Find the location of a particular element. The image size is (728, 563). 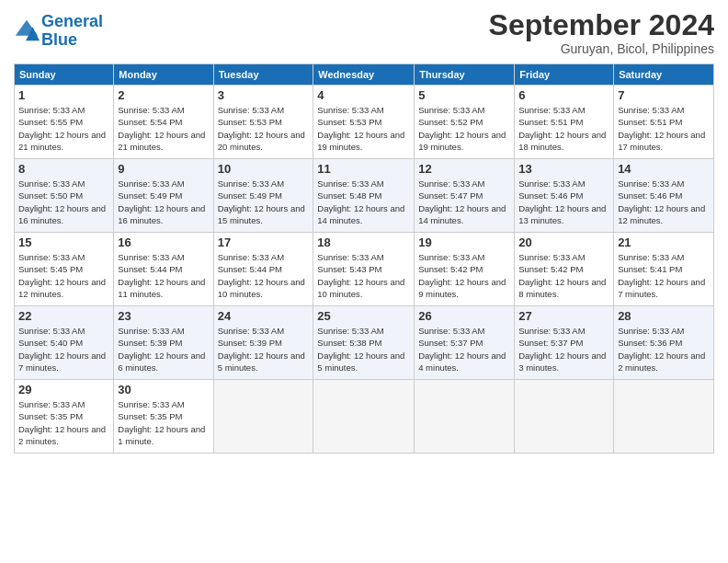

day-number: 7 is located at coordinates (664, 96).